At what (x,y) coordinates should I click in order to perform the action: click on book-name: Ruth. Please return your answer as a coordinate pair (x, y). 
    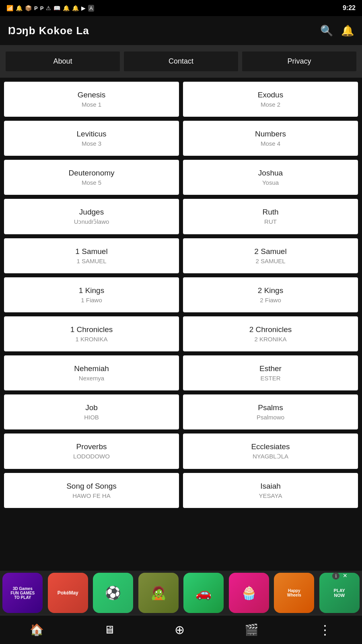
    Looking at the image, I should click on (270, 212).